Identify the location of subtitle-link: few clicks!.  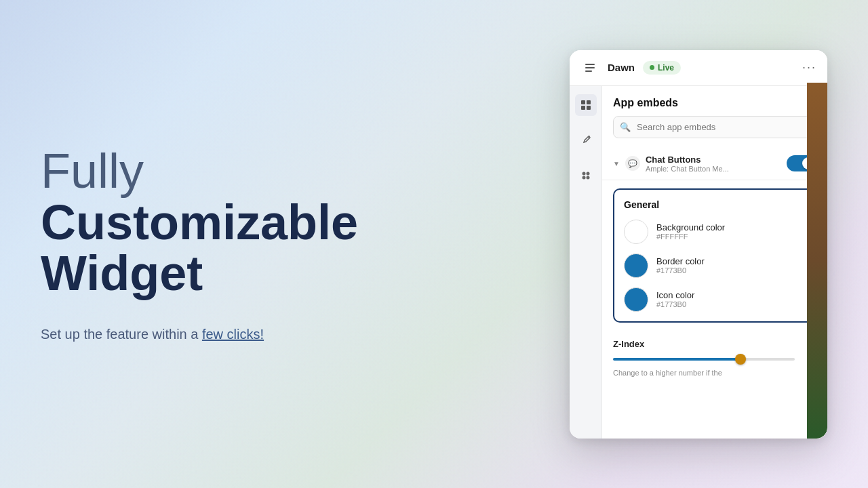
(233, 334).